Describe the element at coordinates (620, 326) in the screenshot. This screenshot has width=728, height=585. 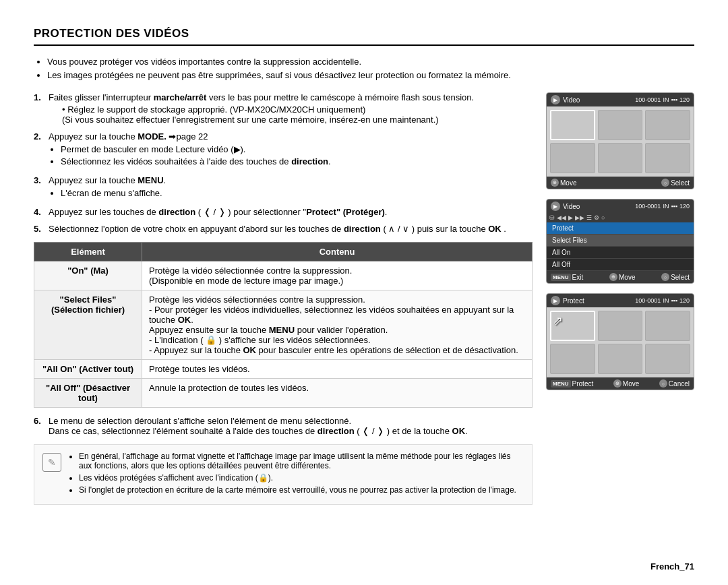
I see `cam-thumb-p2` at that location.